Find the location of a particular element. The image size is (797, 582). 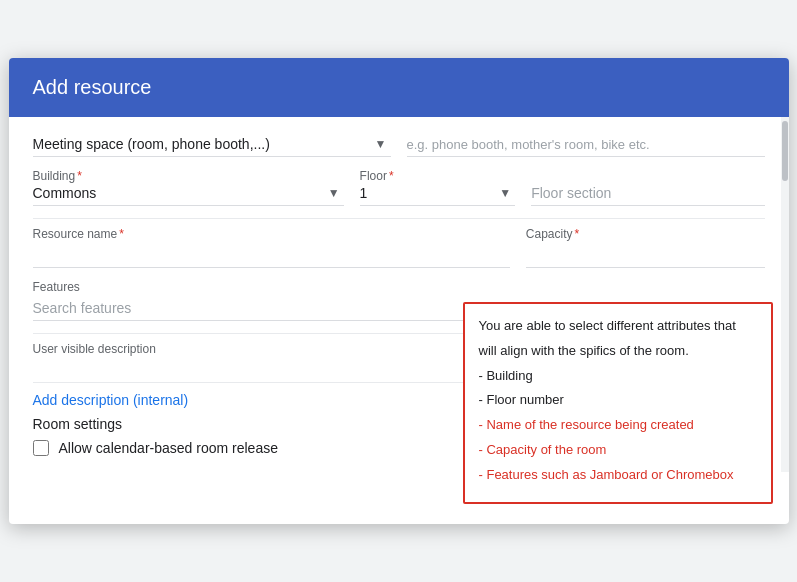

type-hint-input is located at coordinates (586, 145).